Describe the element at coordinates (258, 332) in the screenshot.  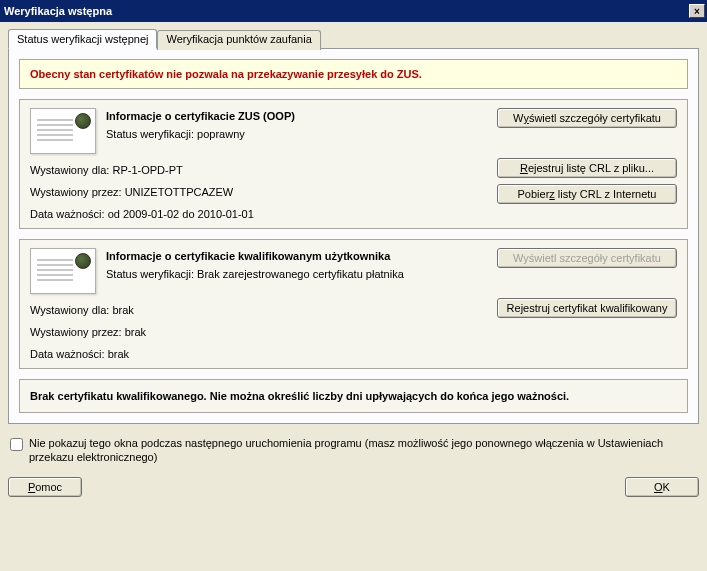
I see `cert2-issued-by: Wystawiony przez: brak` at that location.